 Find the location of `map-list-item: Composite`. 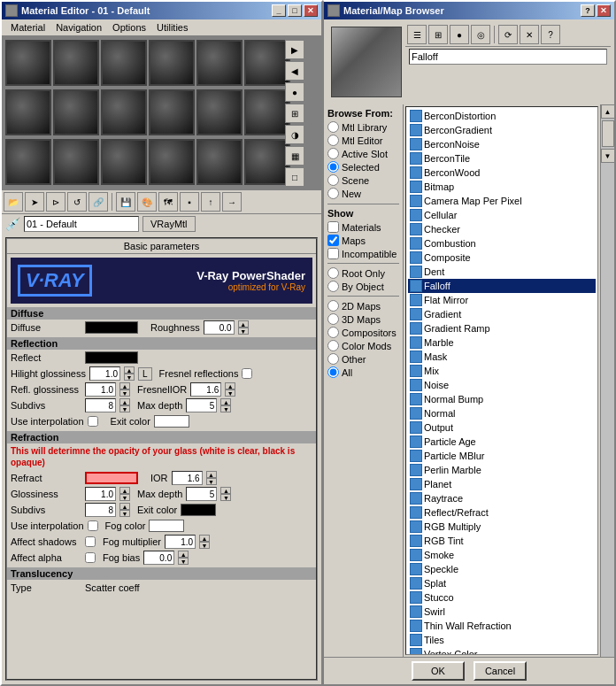

map-list-item: Composite is located at coordinates (502, 258).